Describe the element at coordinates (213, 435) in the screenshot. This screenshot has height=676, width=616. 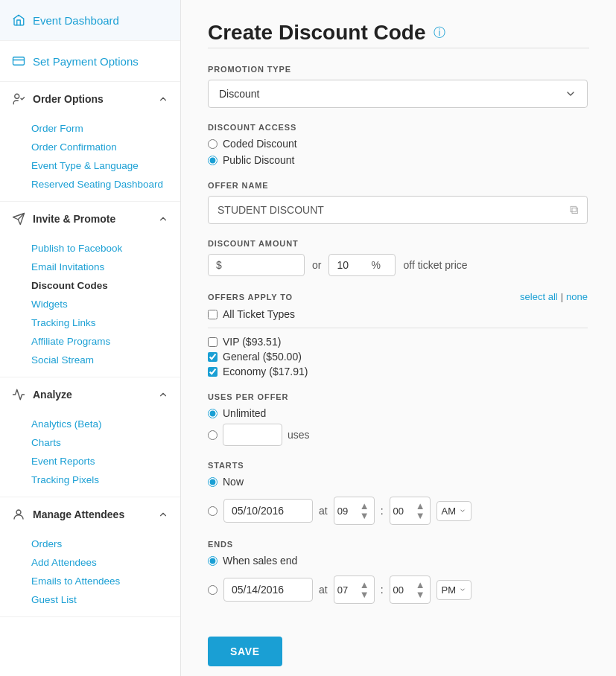
I see `custom-uses-radio-input` at that location.